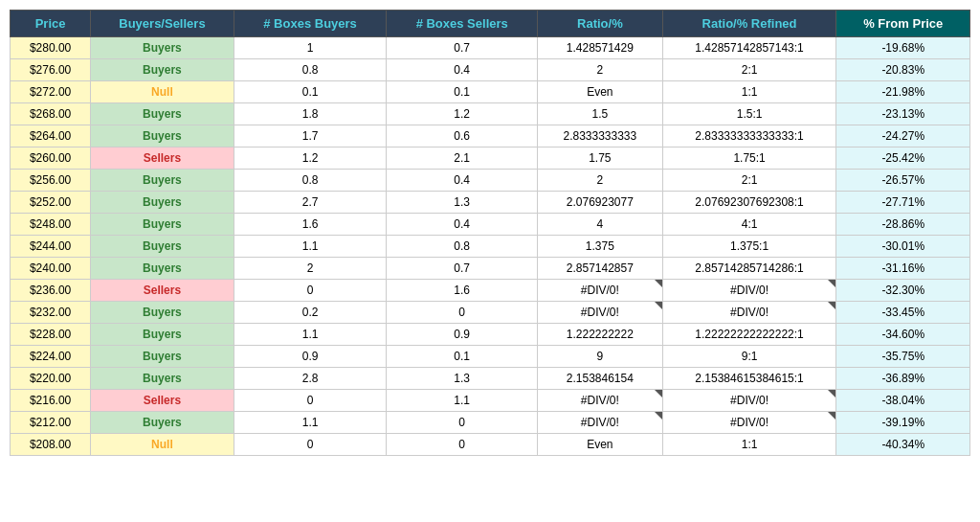  I want to click on col-header---from-price: % From Price, so click(903, 24).